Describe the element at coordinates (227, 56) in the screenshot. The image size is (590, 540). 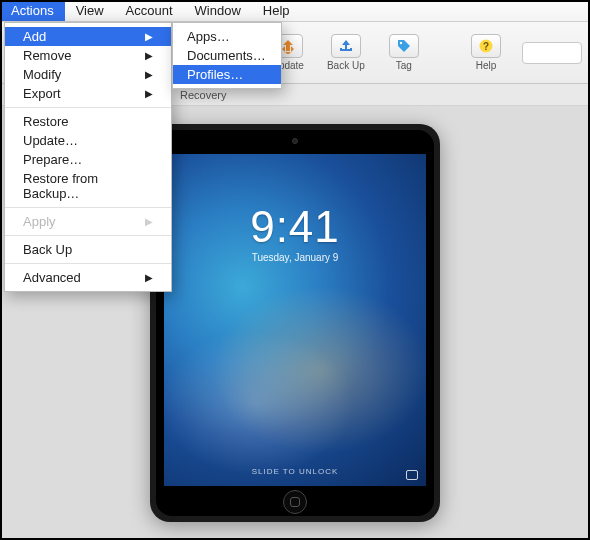
I see `add-submenu: Apps… Documents… Profiles…` at that location.